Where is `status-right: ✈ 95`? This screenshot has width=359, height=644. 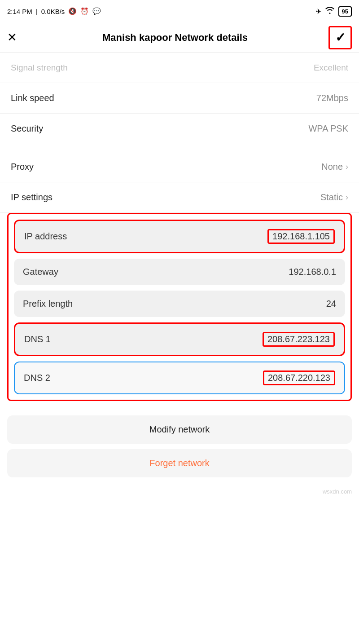 status-right: ✈ 95 is located at coordinates (334, 12).